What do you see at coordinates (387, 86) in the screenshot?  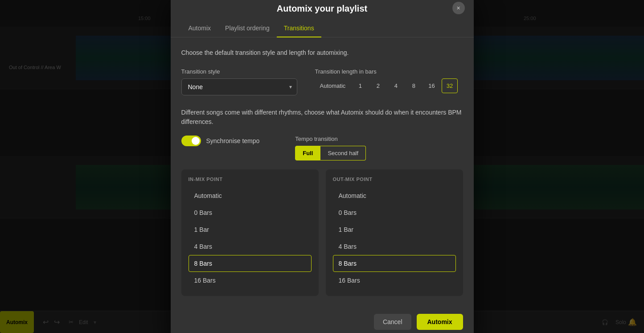 I see `bar-options: Automatic 1 2 4 8 16 32` at bounding box center [387, 86].